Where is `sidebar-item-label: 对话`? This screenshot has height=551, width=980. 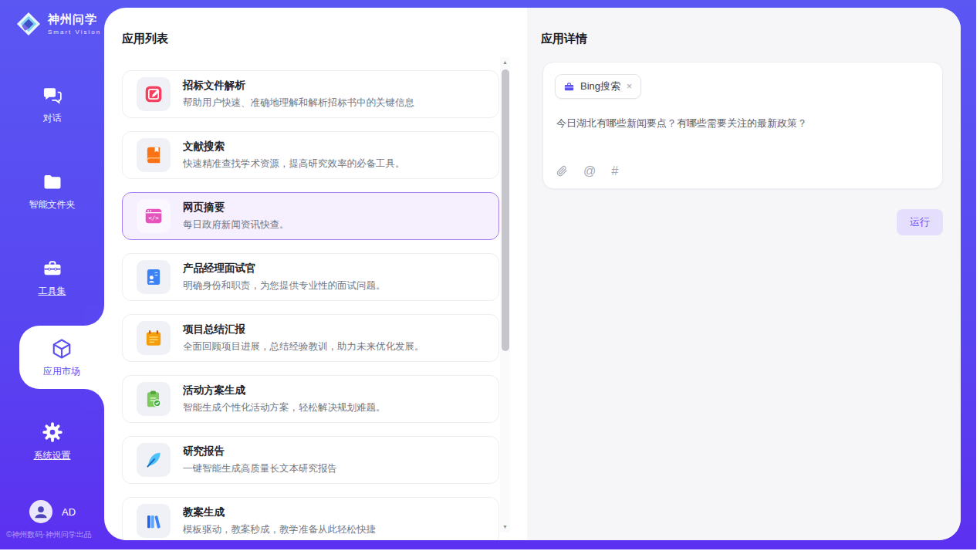
sidebar-item-label: 对话 is located at coordinates (52, 119).